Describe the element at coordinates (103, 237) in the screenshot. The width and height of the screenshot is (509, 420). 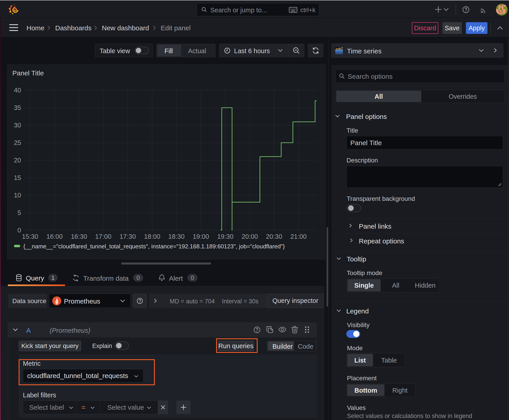
I see `svg-text: 17:00` at that location.